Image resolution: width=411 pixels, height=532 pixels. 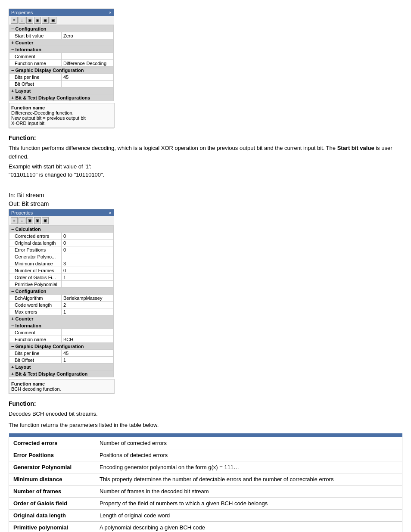 I want to click on prop-row-comment-2: Comment, so click(x=62, y=333).